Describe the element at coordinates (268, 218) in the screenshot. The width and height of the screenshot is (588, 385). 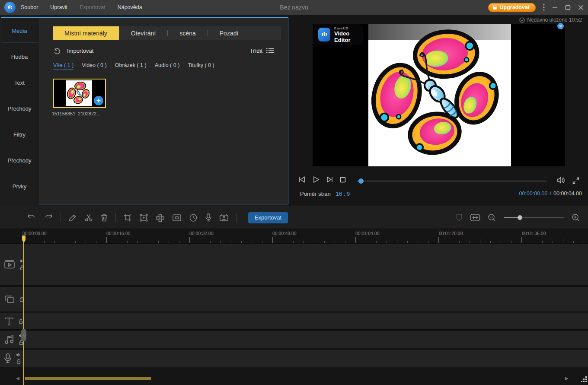
I see `export-button: Exportovat` at that location.